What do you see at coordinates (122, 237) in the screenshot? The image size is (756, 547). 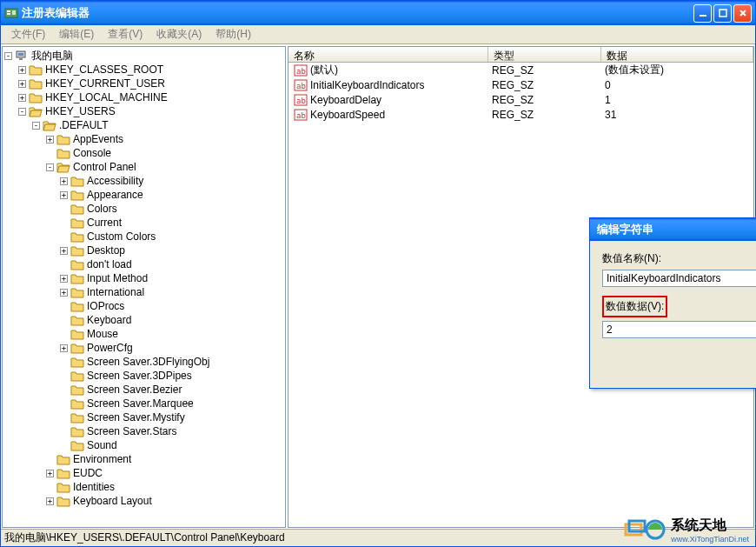 I see `tree-item: Custom Colors` at bounding box center [122, 237].